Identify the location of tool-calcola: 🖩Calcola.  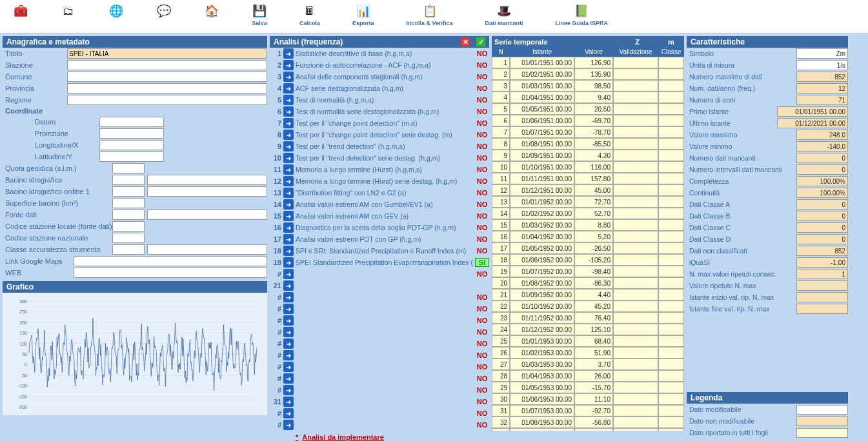
(310, 17).